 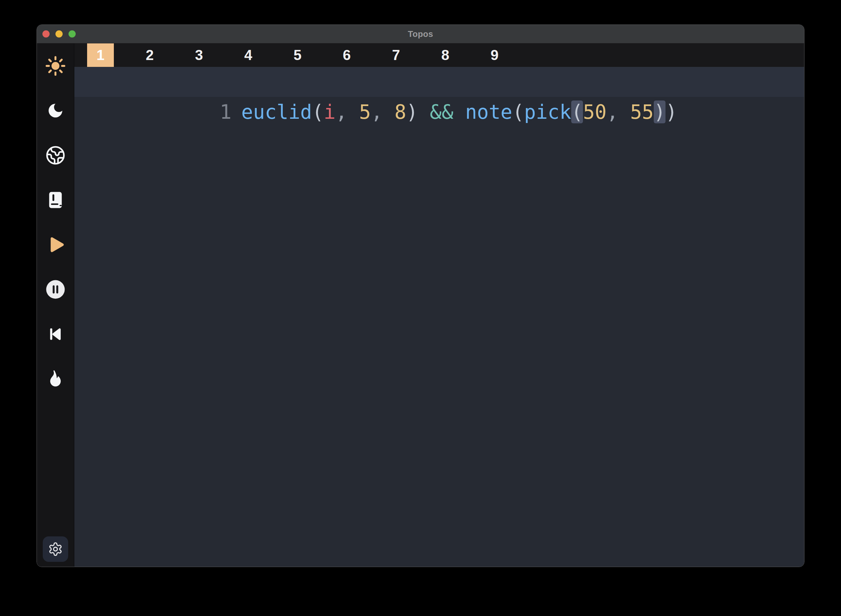 What do you see at coordinates (577, 112) in the screenshot?
I see `matched-bracket: (` at bounding box center [577, 112].